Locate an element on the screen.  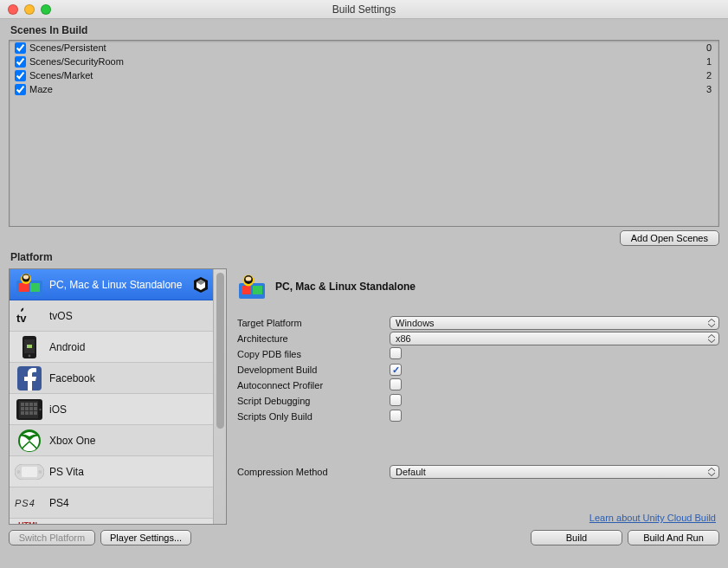
platform-section-label: Platform is located at coordinates (364, 256).